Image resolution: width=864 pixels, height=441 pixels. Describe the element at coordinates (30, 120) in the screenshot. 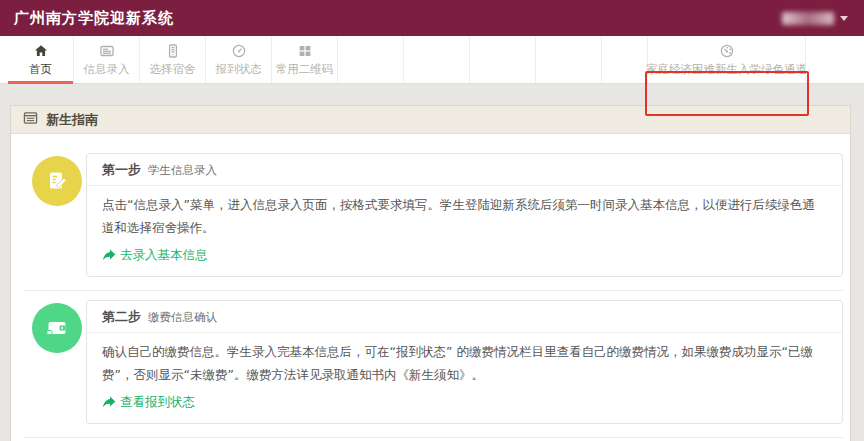

I see `guide-list-icon` at that location.